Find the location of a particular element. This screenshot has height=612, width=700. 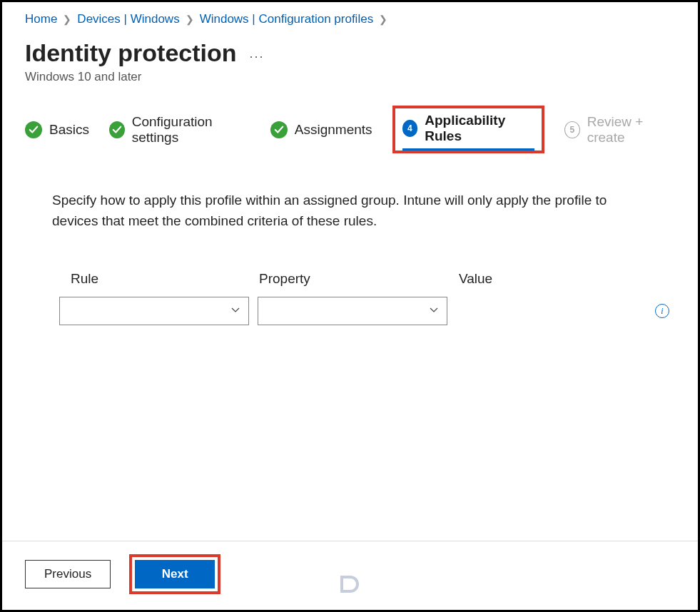

property-dropdown is located at coordinates (352, 311).